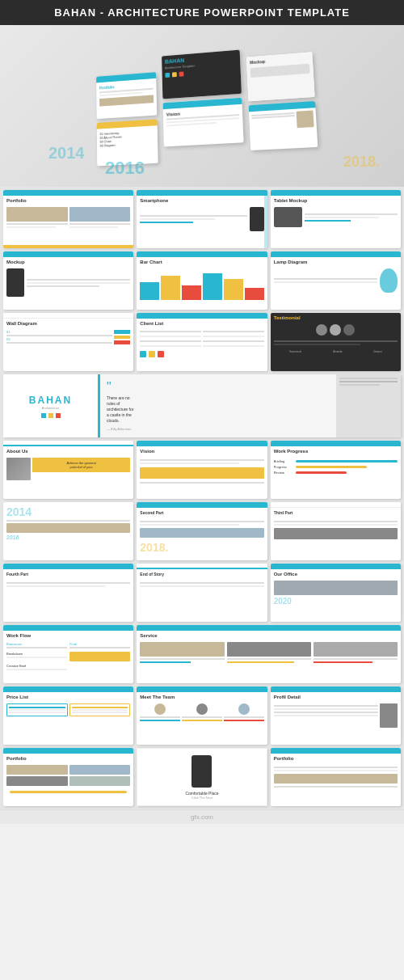  What do you see at coordinates (336, 531) in the screenshot?
I see `slide-third-part: Third Part` at bounding box center [336, 531].